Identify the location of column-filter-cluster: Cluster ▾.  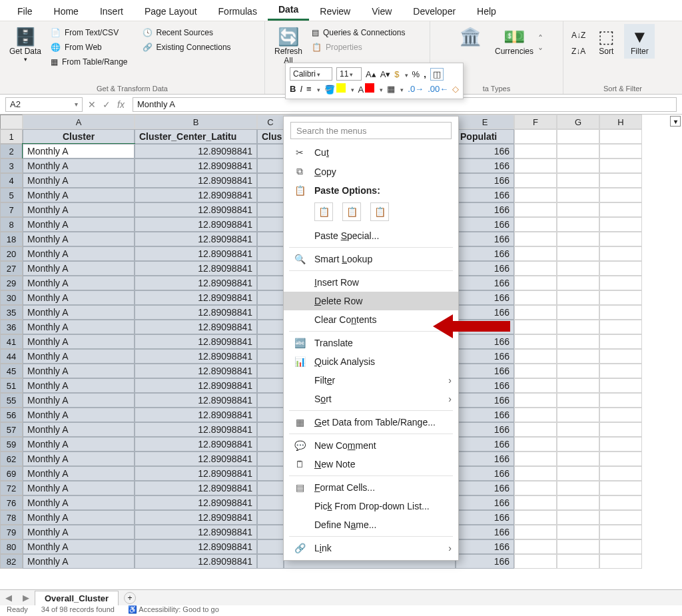
(79, 137).